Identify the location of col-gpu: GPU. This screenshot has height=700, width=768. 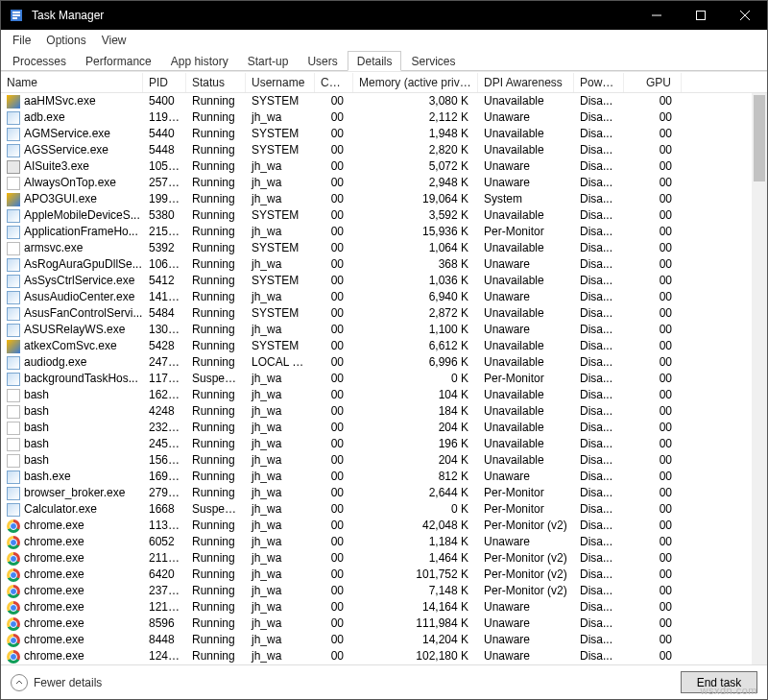
(653, 83).